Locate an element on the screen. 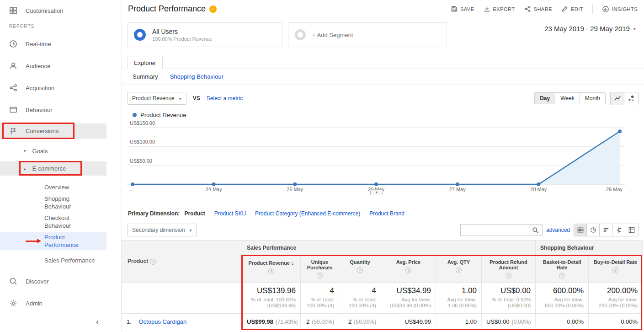 The width and height of the screenshot is (644, 332). sidebar-item-checkout-behaviour: Checkout Behaviour is located at coordinates (48, 222).